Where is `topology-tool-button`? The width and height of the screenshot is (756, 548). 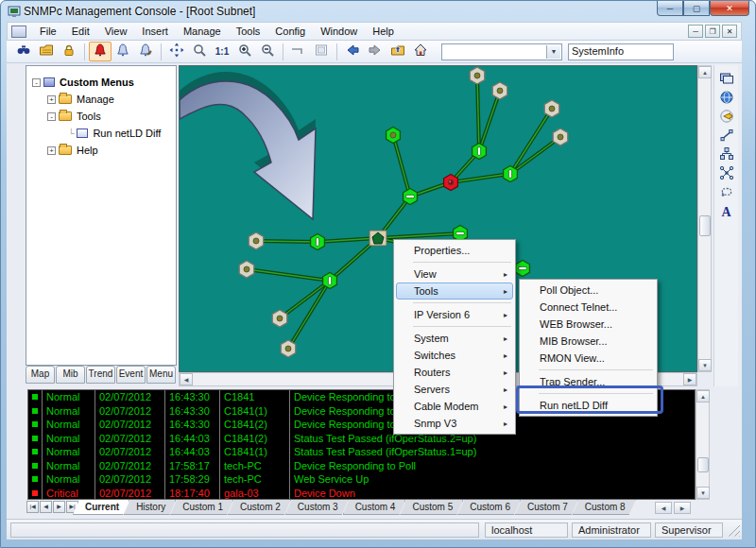
topology-tool-button is located at coordinates (727, 175).